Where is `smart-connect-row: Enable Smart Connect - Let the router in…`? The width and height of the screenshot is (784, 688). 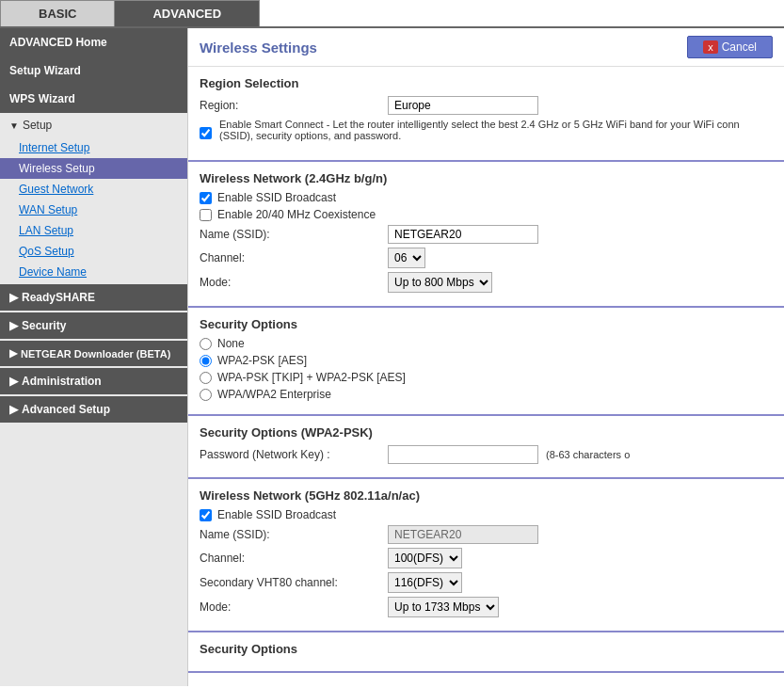
smart-connect-row: Enable Smart Connect - Let the router in… is located at coordinates (486, 133).